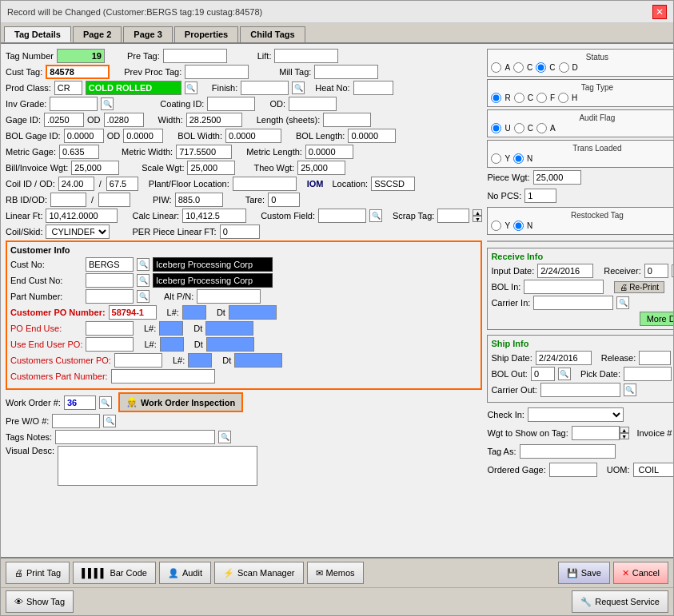 The height and width of the screenshot is (616, 674). What do you see at coordinates (98, 34) in the screenshot?
I see `tab-page2: Page 2` at bounding box center [98, 34].